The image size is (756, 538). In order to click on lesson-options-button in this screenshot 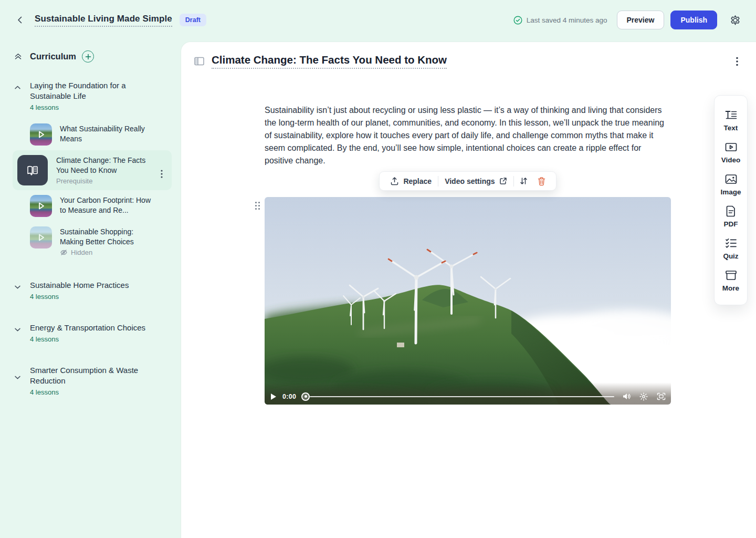, I will do `click(737, 61)`.